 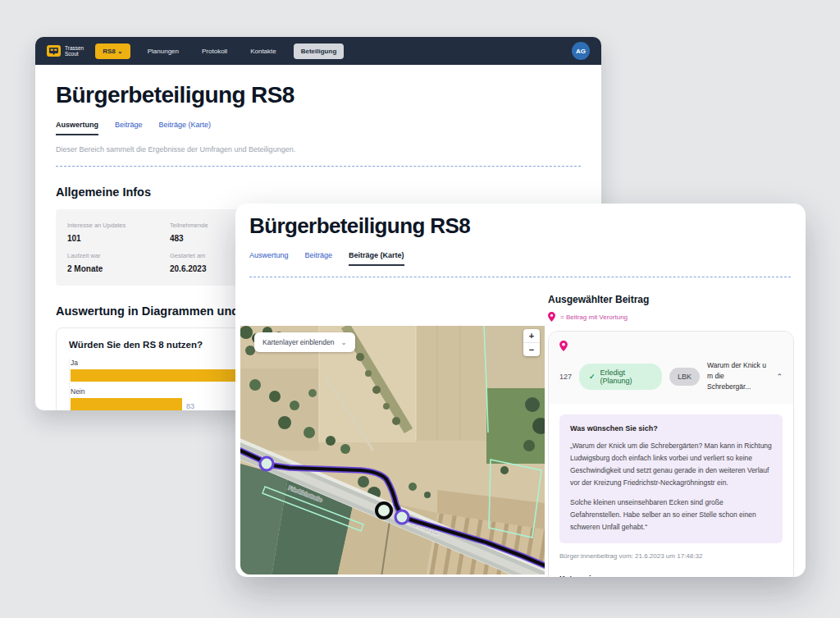 What do you see at coordinates (671, 556) in the screenshot?
I see `contribution-timestamp: Bürger:innenbeitrag vom: 21.6.2023 um 17…` at bounding box center [671, 556].